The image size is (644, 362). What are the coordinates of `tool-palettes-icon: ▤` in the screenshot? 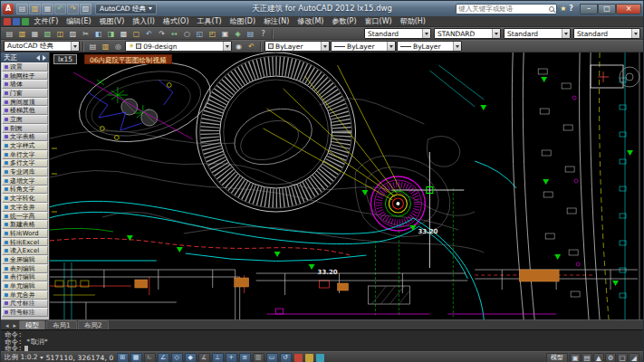 It's located at (250, 33).